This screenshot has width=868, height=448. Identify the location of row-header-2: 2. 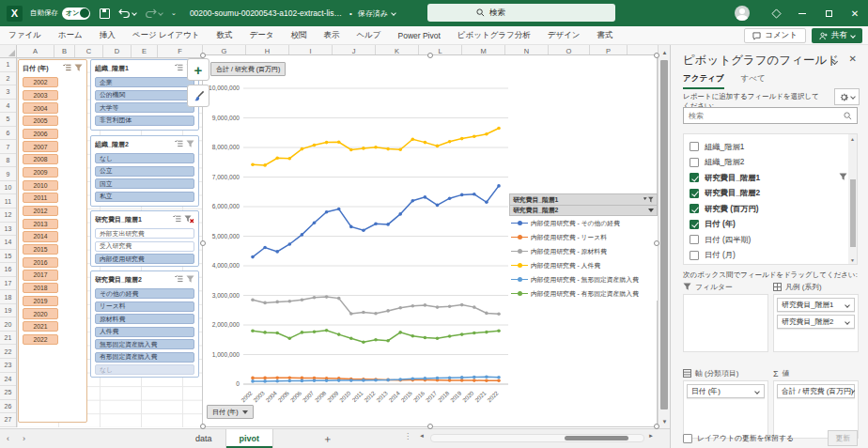
(8, 79).